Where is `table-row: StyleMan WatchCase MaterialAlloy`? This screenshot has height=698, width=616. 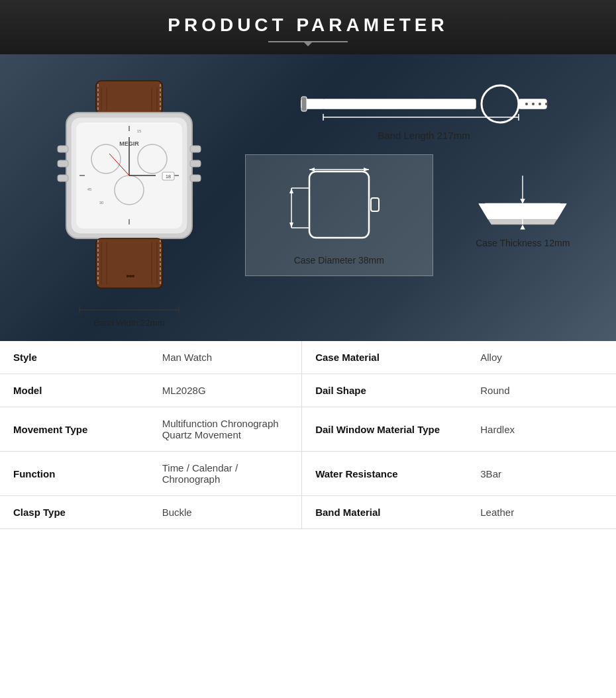 table-row: StyleMan WatchCase MaterialAlloy is located at coordinates (308, 358).